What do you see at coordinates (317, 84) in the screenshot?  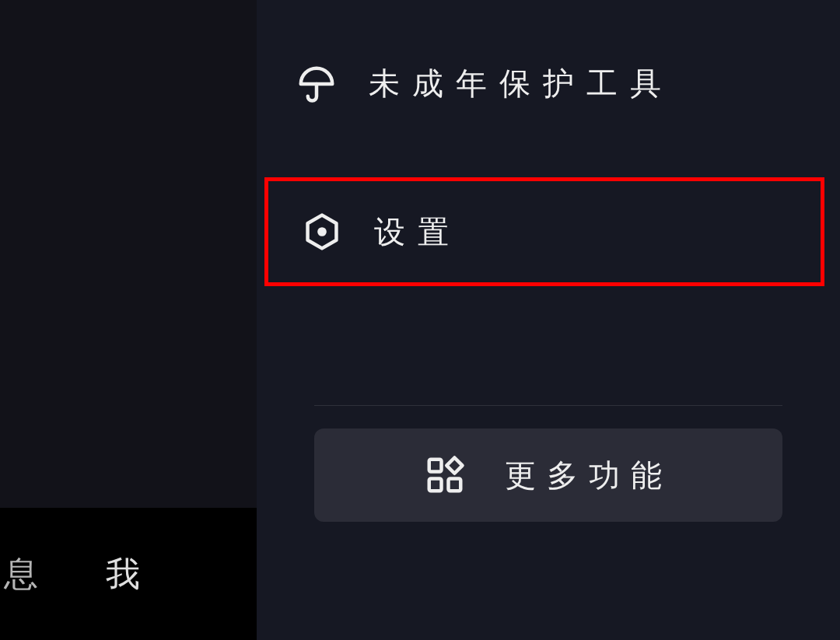 I see `umbrella-icon` at bounding box center [317, 84].